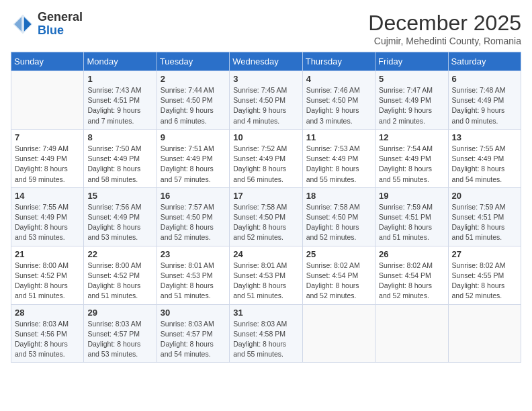 The width and height of the screenshot is (532, 411). What do you see at coordinates (485, 137) in the screenshot?
I see `day-number: 13` at bounding box center [485, 137].